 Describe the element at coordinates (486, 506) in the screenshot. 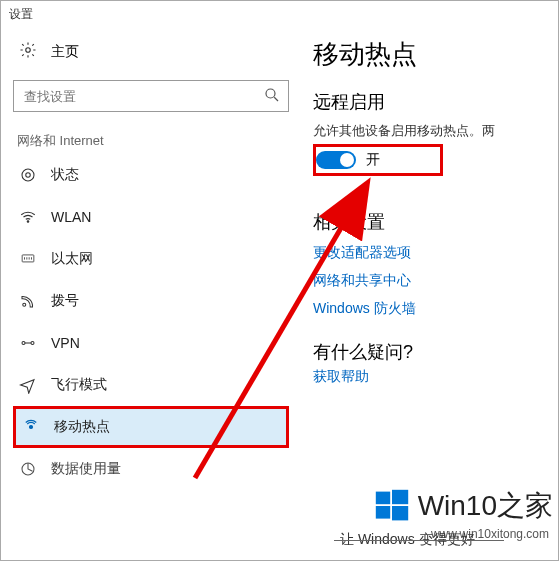

I see `watermark-text: Win10之家` at that location.